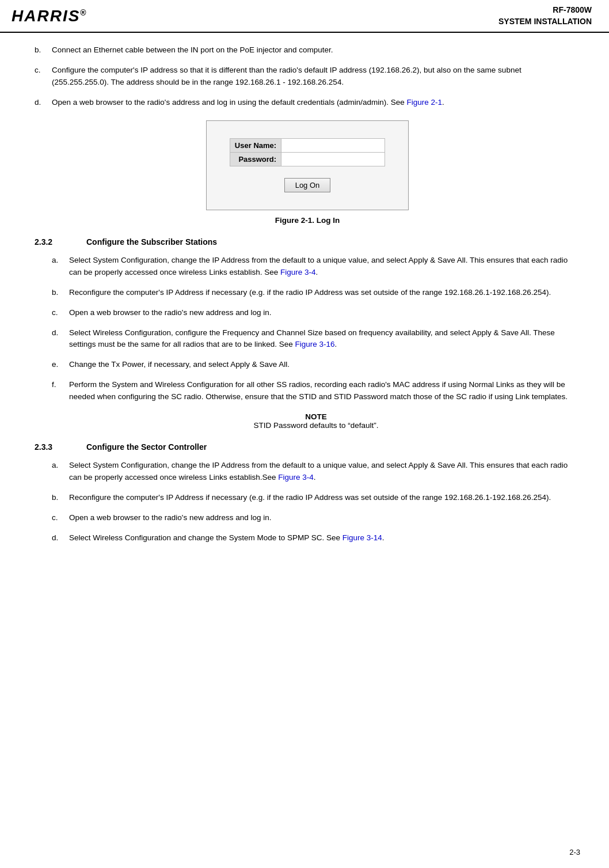 The width and height of the screenshot is (609, 868). I want to click on list-body-b: Connect an Ethernet cable between the IN…, so click(316, 51).